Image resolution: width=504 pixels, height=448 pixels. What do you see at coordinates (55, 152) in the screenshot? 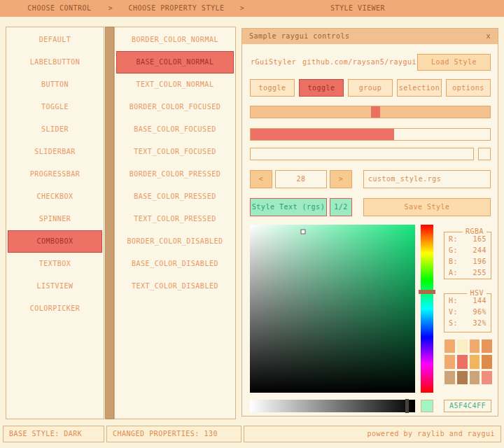
I see `control-item-sliderbar: SLIDERBAR` at bounding box center [55, 152].